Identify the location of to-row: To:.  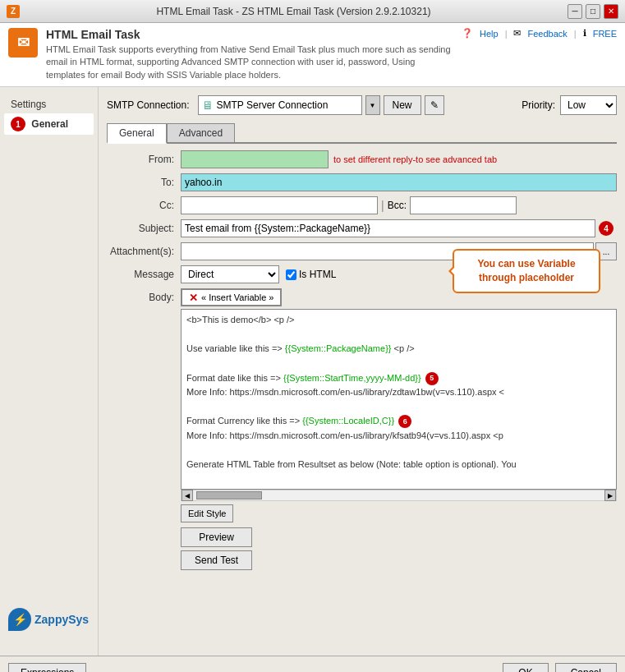
(361, 182).